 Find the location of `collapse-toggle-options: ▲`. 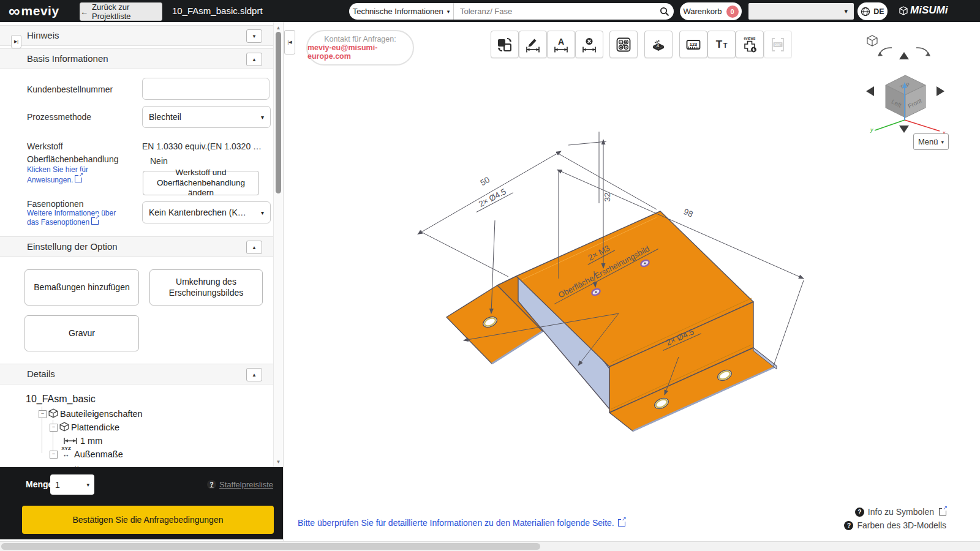

collapse-toggle-options: ▲ is located at coordinates (254, 247).